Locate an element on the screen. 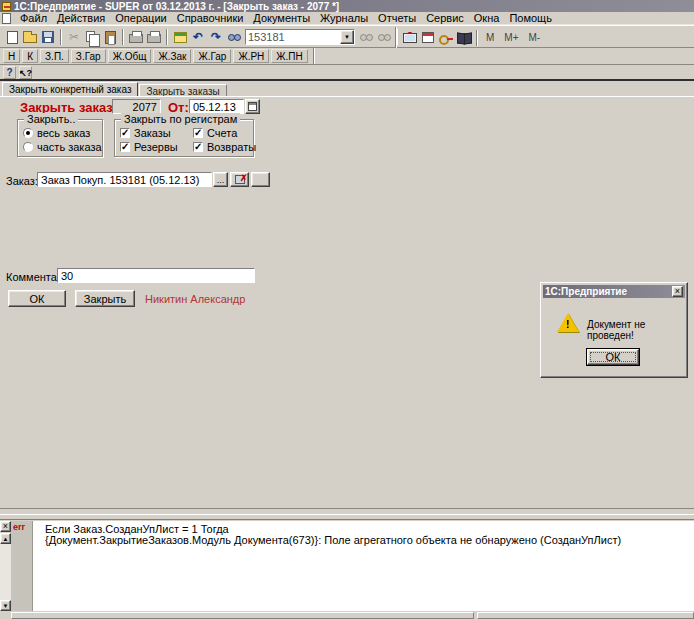  print-preview-icon is located at coordinates (136, 38).